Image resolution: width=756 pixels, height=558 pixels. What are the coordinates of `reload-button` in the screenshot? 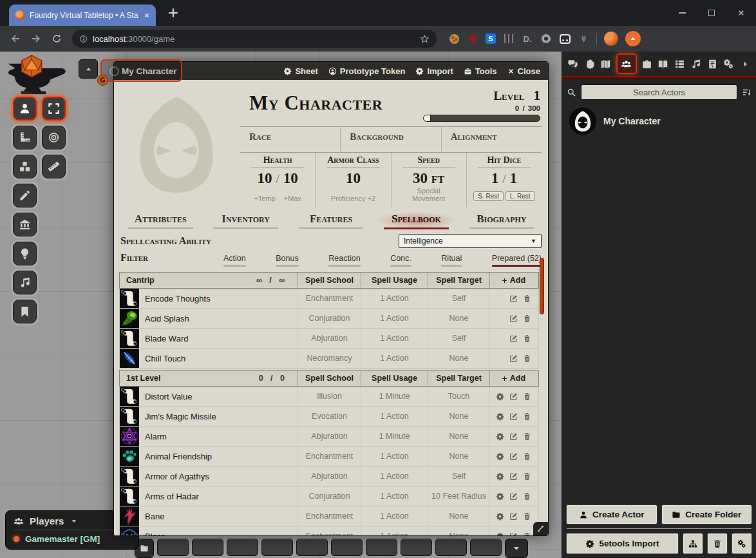 It's located at (57, 39).